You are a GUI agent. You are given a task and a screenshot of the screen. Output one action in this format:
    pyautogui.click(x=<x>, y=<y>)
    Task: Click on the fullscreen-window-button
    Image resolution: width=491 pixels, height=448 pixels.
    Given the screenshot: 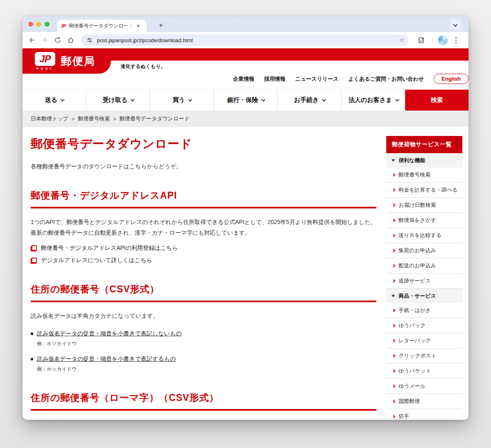 What is the action you would take?
    pyautogui.click(x=47, y=24)
    